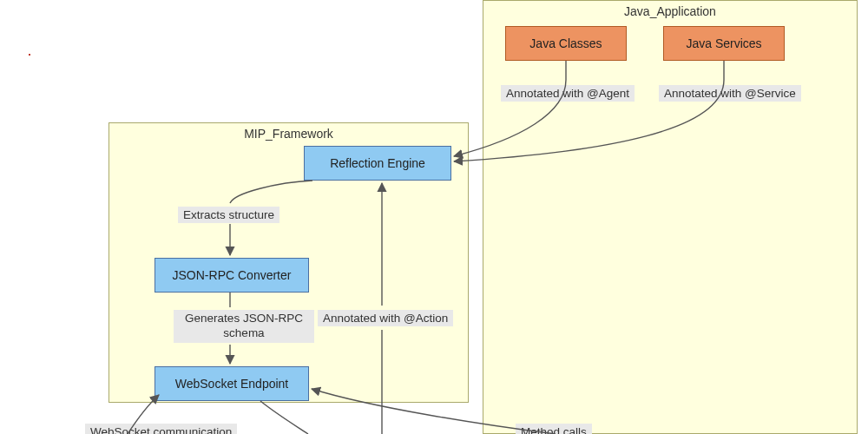 This screenshot has width=868, height=434. What do you see at coordinates (385, 318) in the screenshot?
I see `edge-label-annotated-action: Annotated with @Action` at bounding box center [385, 318].